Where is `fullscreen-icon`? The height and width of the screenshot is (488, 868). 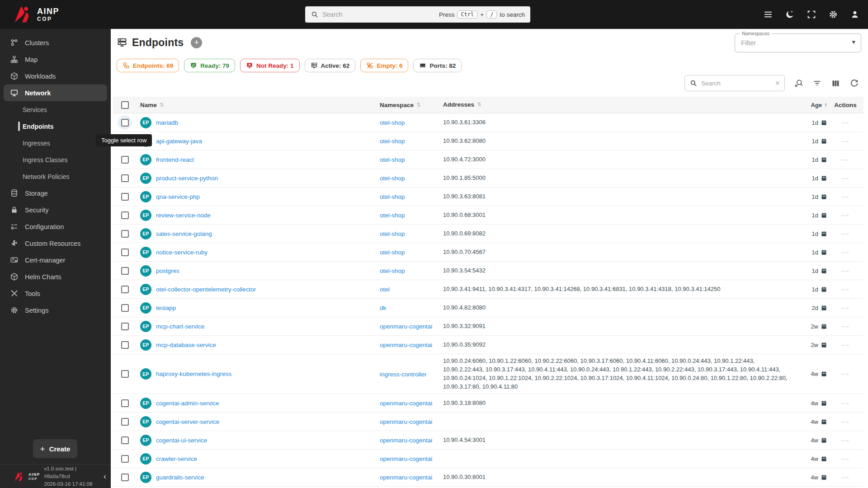
fullscreen-icon is located at coordinates (811, 14).